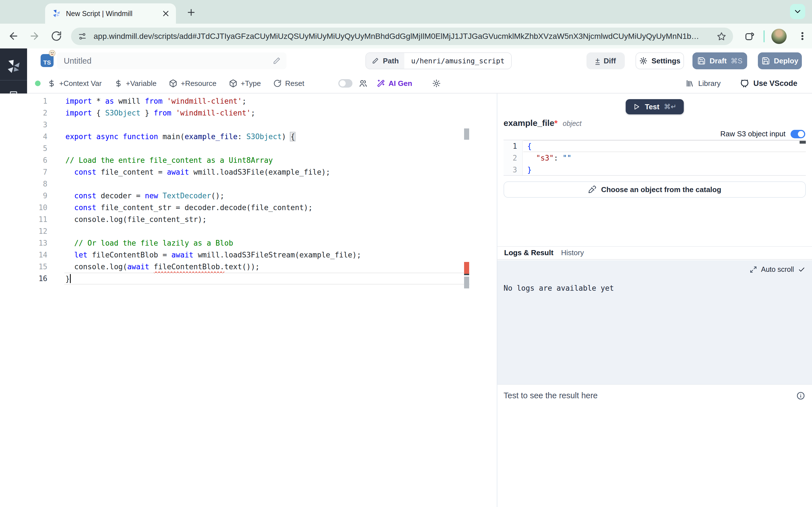  I want to click on browser-tab: New Script | Windmill, so click(110, 13).